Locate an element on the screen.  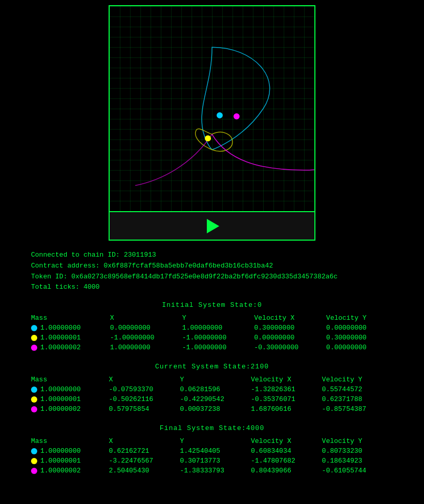
table-row: 1.00000001-3.224765670.30713773-1.478076… is located at coordinates (212, 461).